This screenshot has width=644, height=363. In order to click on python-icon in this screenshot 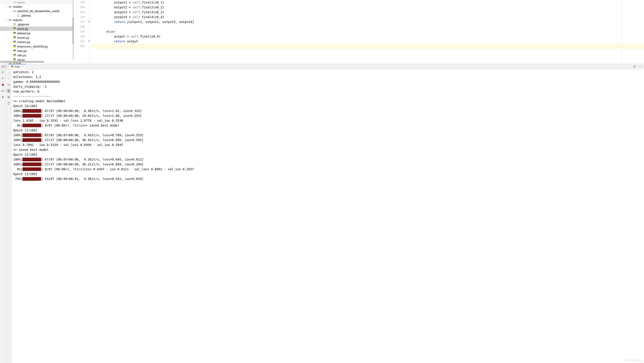, I will do `click(12, 67)`.